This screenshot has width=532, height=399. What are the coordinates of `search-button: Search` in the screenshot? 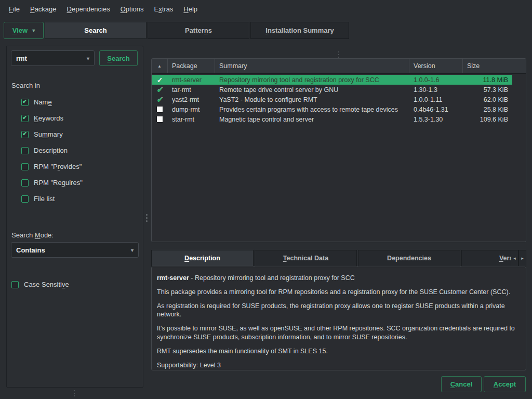 It's located at (118, 58).